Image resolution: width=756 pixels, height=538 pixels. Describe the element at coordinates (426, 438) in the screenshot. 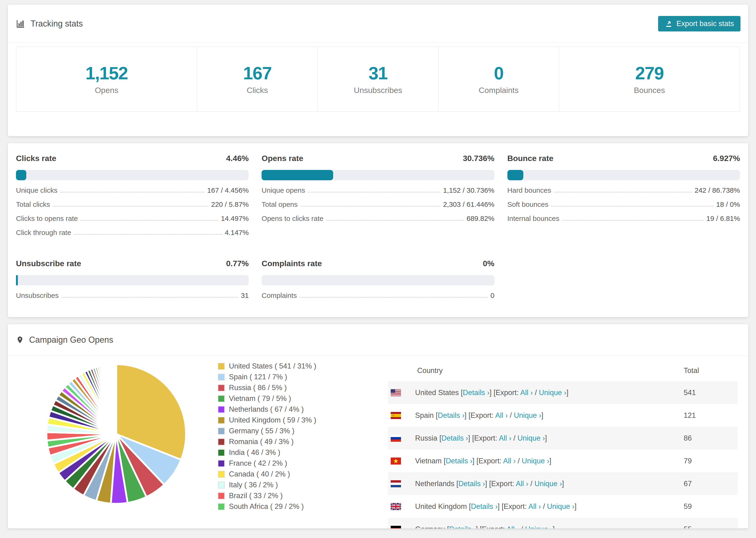

I see `country-name: Russia` at that location.